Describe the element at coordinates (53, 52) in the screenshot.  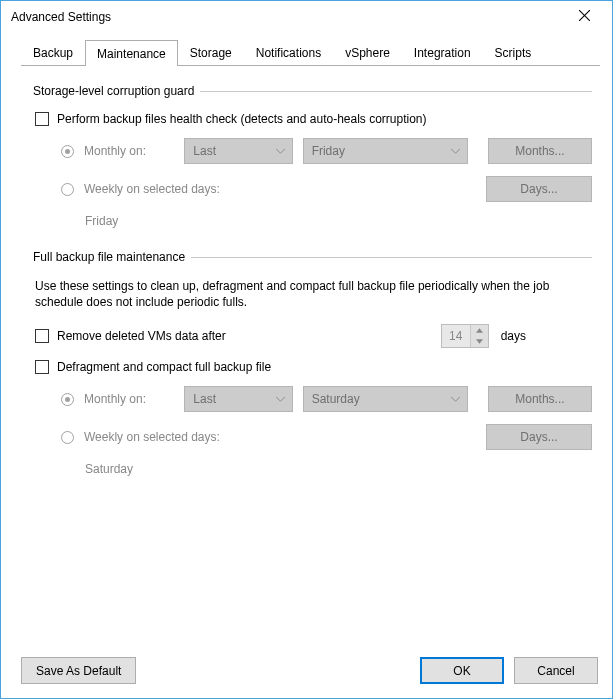
I see `tab-backup: Backup` at that location.